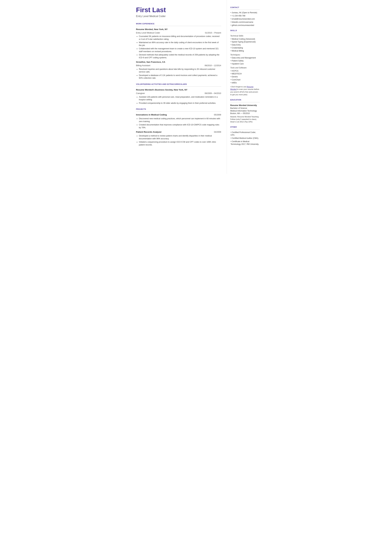 This screenshot has width=392, height=554. What do you see at coordinates (245, 16) in the screenshot?
I see `contact-section: CONTACT Juneau, AK (Open to Remote) +1-2…` at bounding box center [245, 16].